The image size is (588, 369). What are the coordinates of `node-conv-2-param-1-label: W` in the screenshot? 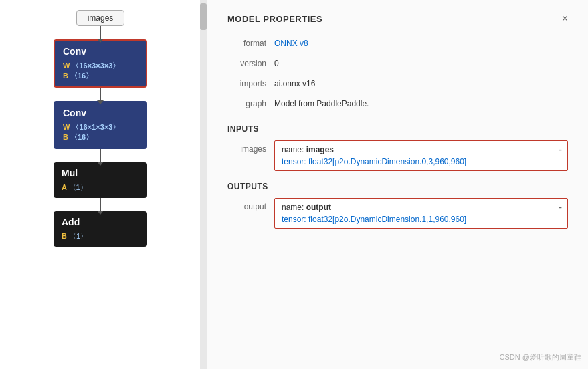 It's located at (67, 127).